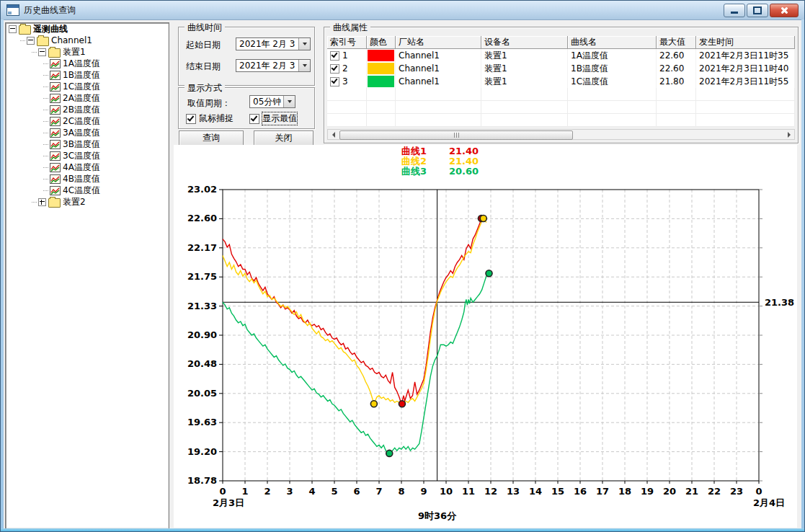 Image resolution: width=805 pixels, height=532 pixels. I want to click on table-row: 2Channel1装置11B温度值22.602021年2月3日11时40, so click(561, 68).